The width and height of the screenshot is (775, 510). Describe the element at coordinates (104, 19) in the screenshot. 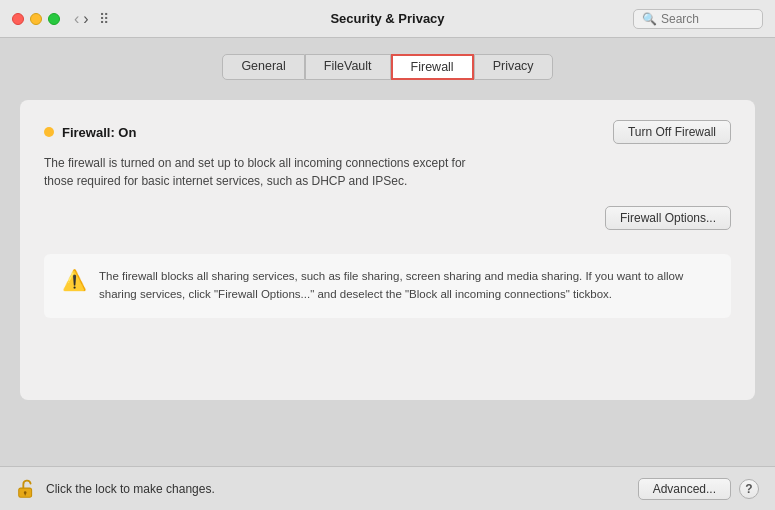

I see `grid-icon: ⠿` at that location.